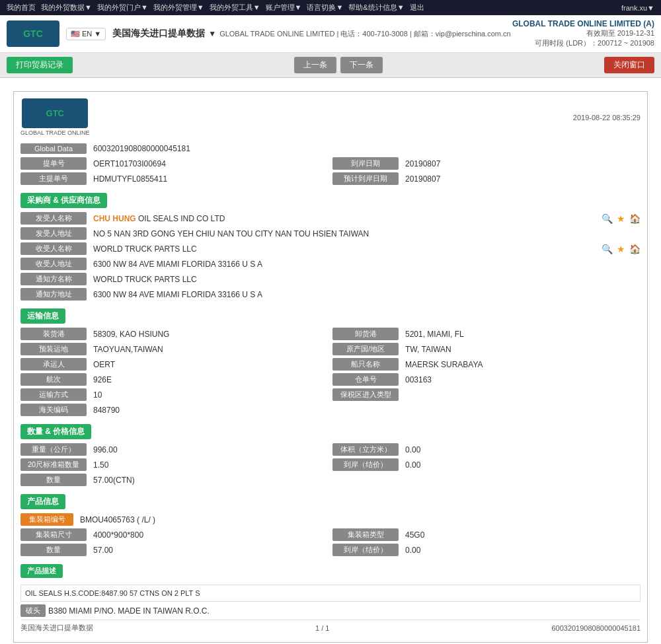 Image resolution: width=661 pixels, height=644 pixels. What do you see at coordinates (54, 395) in the screenshot?
I see `transport-mode-label: 运输方式` at bounding box center [54, 395].